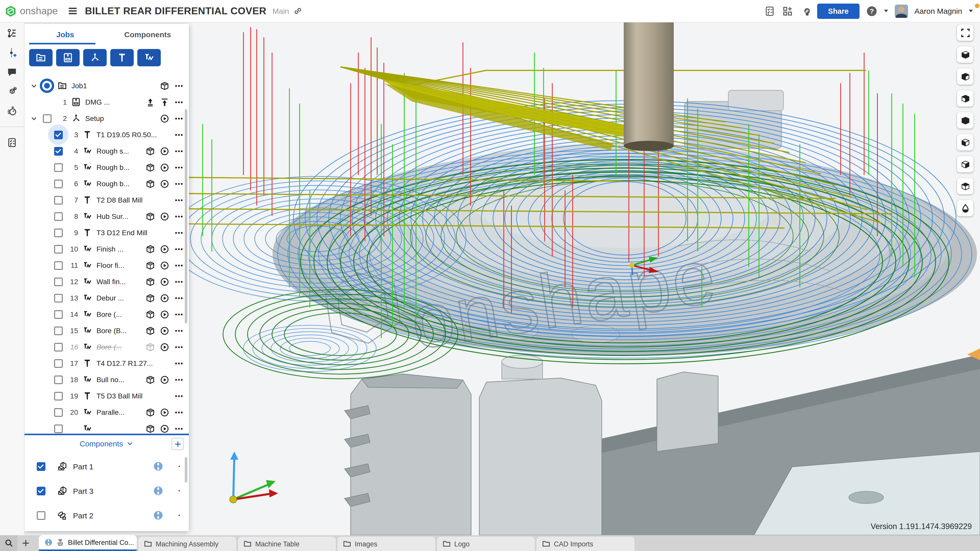 This screenshot has height=551, width=980. Describe the element at coordinates (107, 216) in the screenshot. I see `jobs-tree-row: 8Hub Sur...` at that location.